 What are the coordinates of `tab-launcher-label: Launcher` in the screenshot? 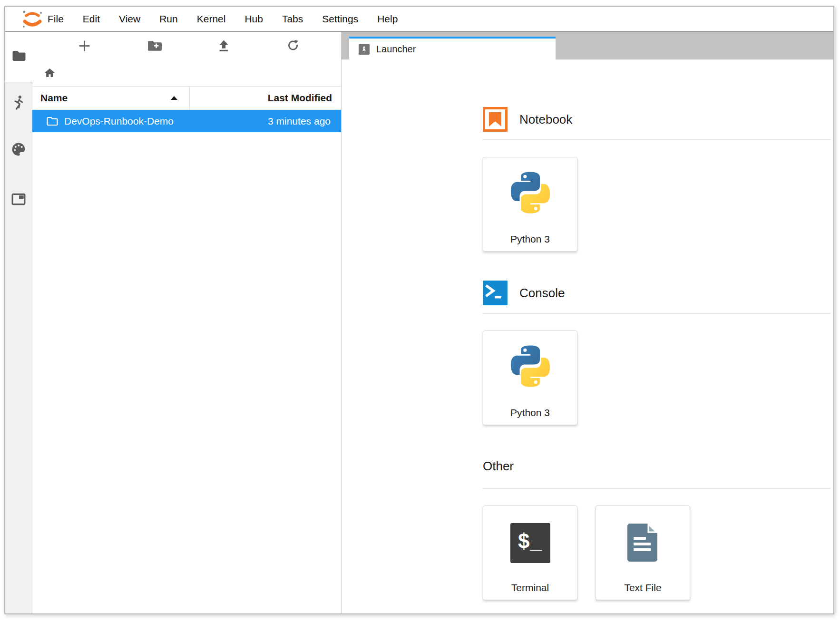 It's located at (396, 49).